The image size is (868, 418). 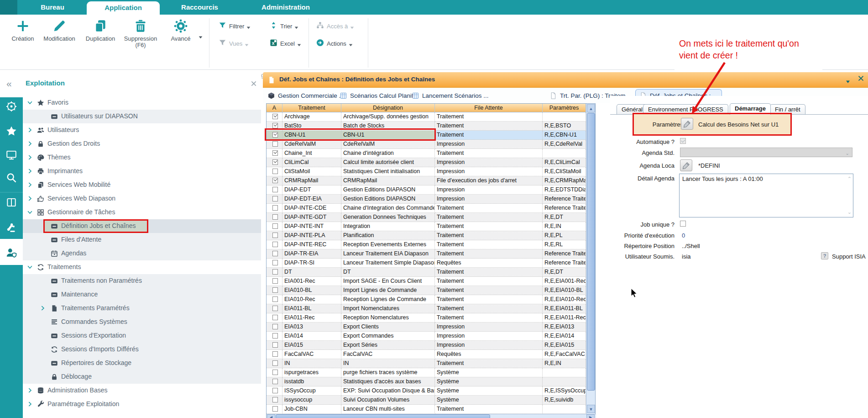 What do you see at coordinates (450, 95) in the screenshot?
I see `document-tab-lancement-scenarios: Lancement Scénarios ...` at bounding box center [450, 95].